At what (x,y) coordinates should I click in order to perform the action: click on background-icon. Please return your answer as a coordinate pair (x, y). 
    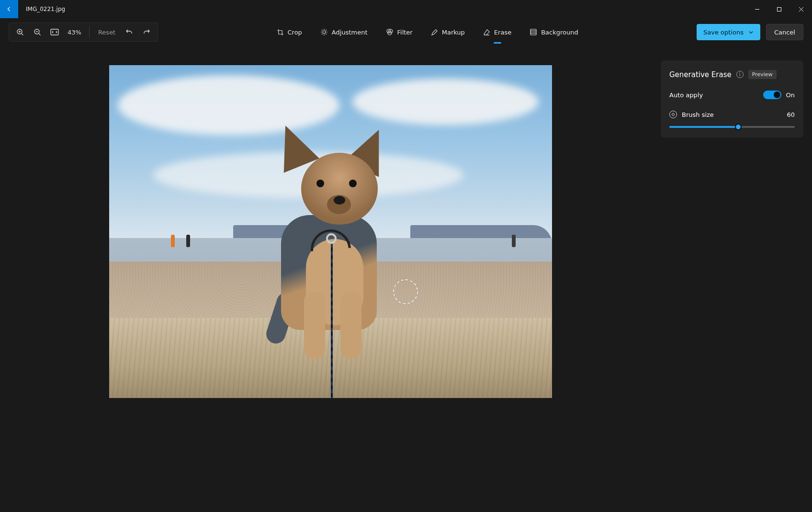
    Looking at the image, I should click on (533, 32).